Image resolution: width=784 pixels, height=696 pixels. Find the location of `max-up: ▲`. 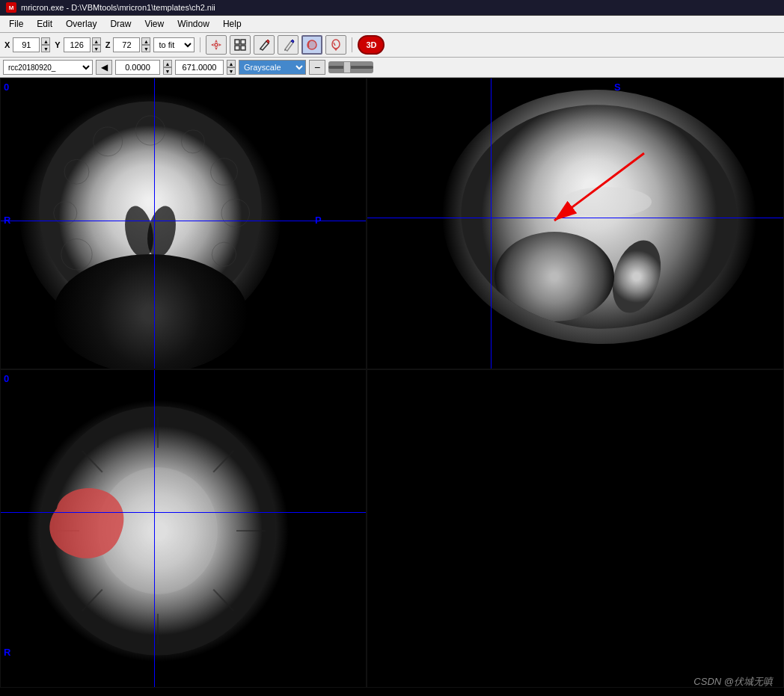

max-up: ▲ is located at coordinates (231, 64).